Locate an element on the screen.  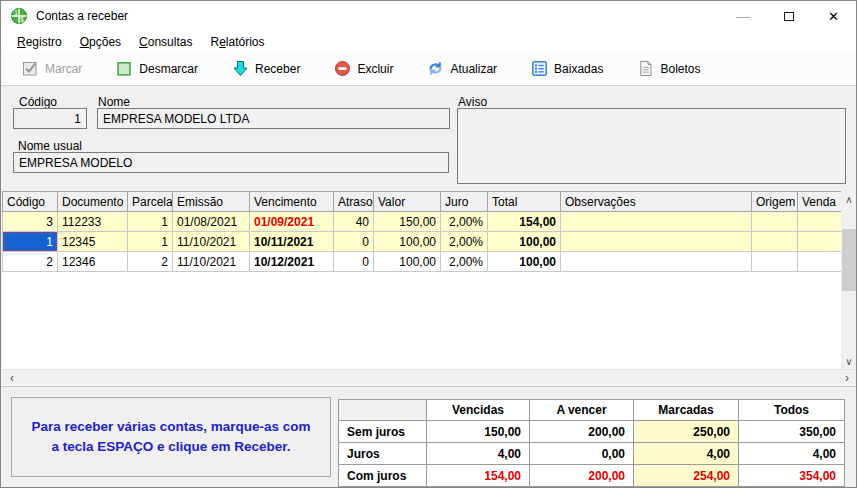
grid-cell: 01/08/2021 is located at coordinates (212, 222).